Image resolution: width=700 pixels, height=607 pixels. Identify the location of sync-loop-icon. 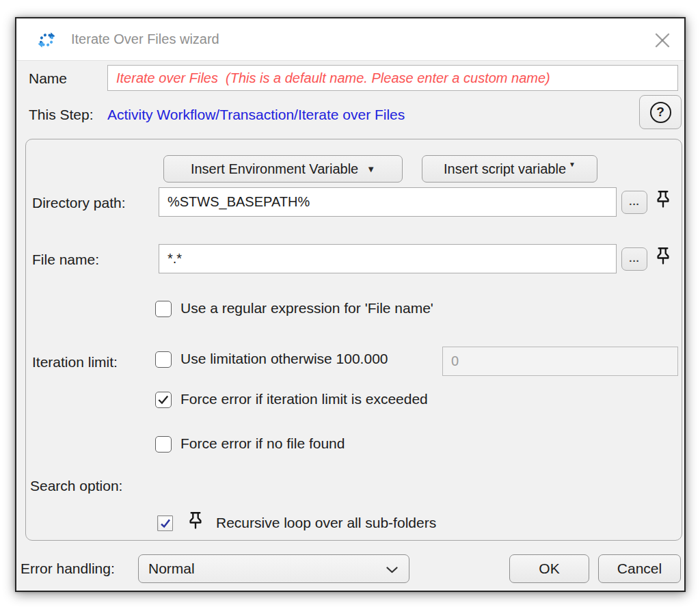
(46, 40).